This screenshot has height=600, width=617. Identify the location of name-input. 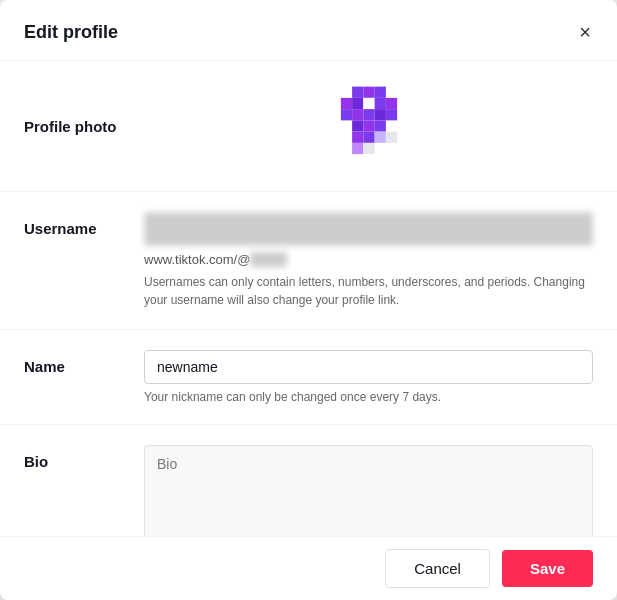
(368, 367).